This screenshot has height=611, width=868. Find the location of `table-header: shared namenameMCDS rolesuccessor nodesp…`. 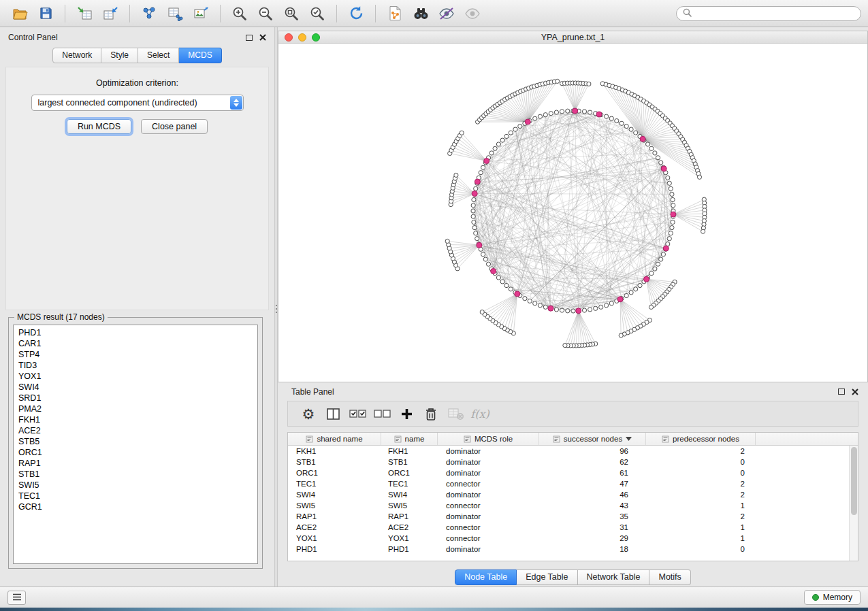

table-header: shared namenameMCDS rolesuccessor nodesp… is located at coordinates (573, 440).